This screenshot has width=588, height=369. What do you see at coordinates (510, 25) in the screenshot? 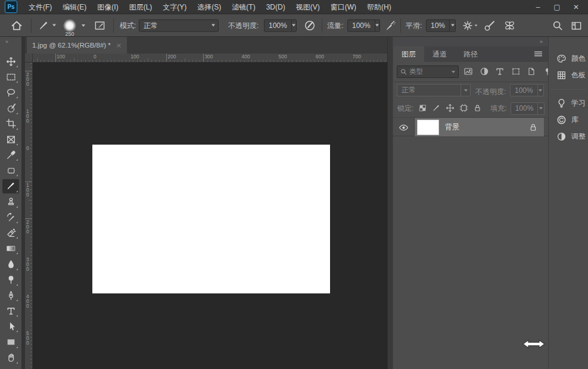
I see `symmetry-button` at bounding box center [510, 25].